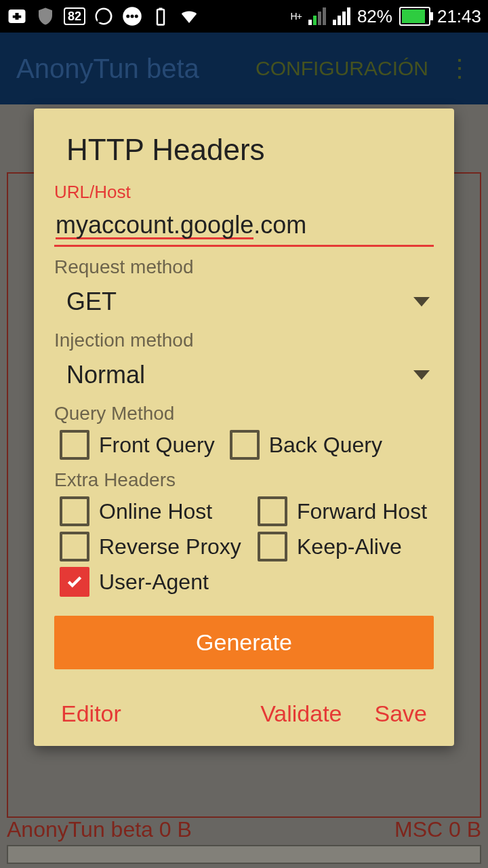  What do you see at coordinates (132, 16) in the screenshot?
I see `more-icon` at bounding box center [132, 16].